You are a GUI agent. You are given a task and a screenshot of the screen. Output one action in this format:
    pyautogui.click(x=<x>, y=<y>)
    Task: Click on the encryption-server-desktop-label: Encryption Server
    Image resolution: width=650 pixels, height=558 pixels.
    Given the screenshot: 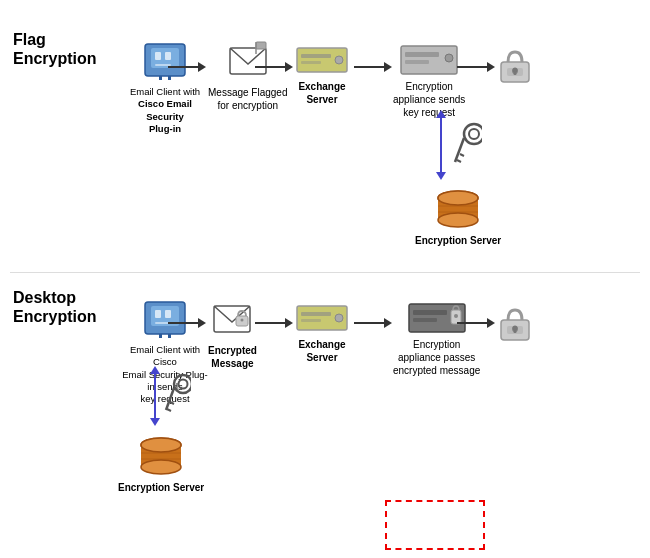 What is the action you would take?
    pyautogui.click(x=161, y=488)
    